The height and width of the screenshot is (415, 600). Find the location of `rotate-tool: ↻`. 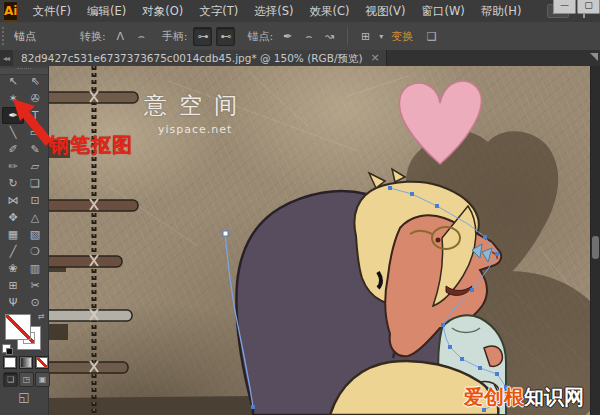

rotate-tool: ↻ is located at coordinates (13, 184).